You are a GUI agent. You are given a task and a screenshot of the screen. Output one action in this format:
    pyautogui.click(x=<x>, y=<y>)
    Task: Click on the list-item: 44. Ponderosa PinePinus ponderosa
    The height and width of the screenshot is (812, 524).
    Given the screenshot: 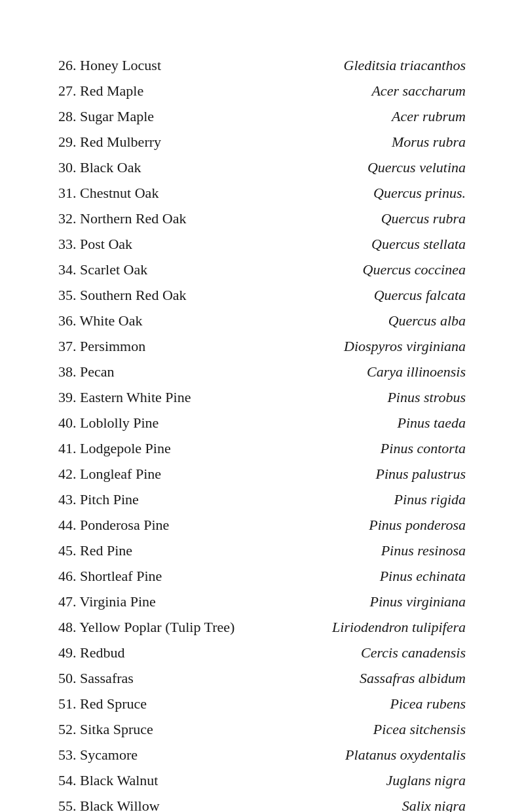 What is the action you would take?
    pyautogui.click(x=262, y=525)
    